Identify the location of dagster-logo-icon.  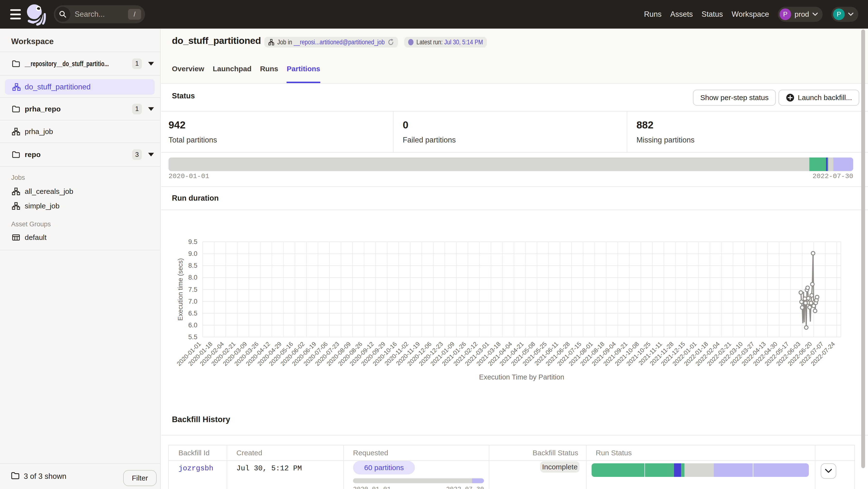
(37, 15).